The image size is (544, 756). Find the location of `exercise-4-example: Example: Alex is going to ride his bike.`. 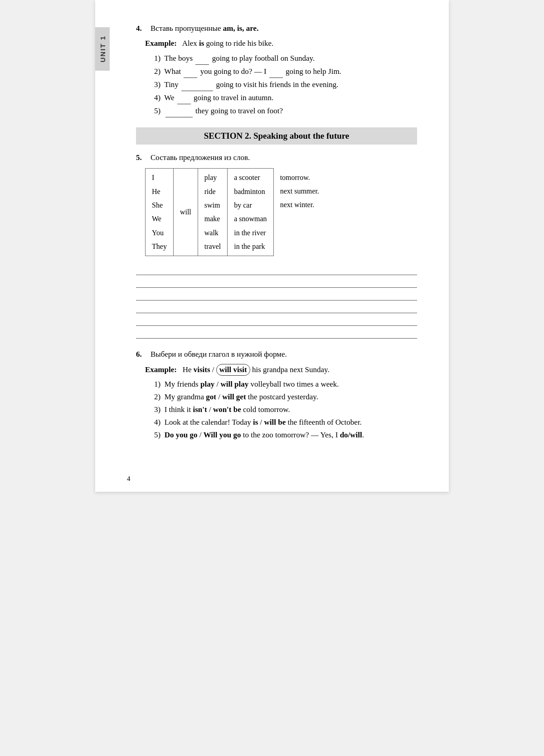

exercise-4-example: Example: Alex is going to ride his bike. is located at coordinates (281, 44).